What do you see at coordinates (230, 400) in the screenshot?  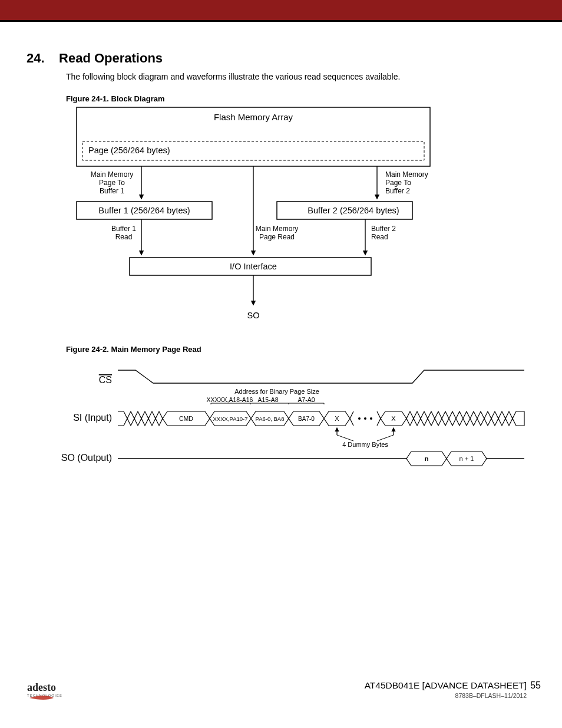 I see `addr-seg1: XXXXX,A18-A16` at bounding box center [230, 400].